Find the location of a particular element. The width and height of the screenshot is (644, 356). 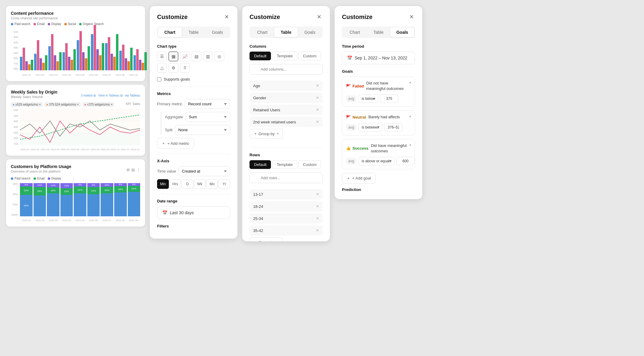

rows-search-input is located at coordinates (286, 178).